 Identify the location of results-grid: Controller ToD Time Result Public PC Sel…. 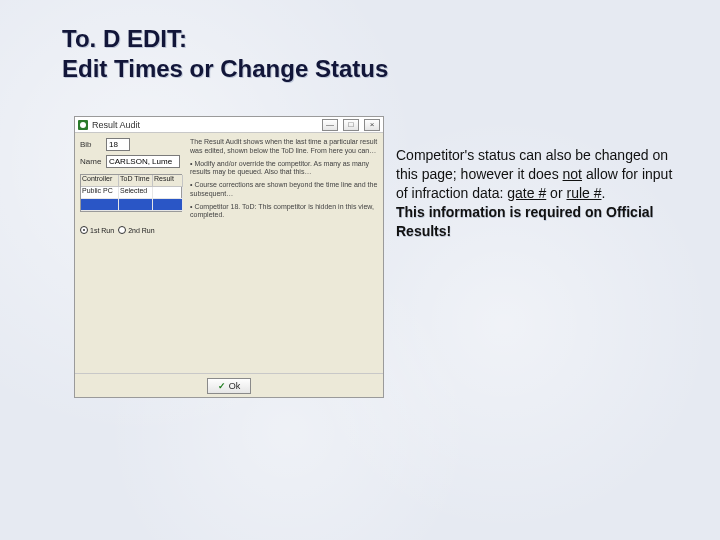
(131, 193).